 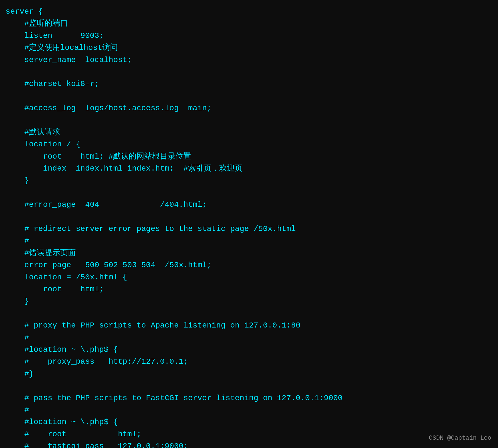 What do you see at coordinates (248, 84) in the screenshot?
I see `line-6: #charset koi8-r;` at bounding box center [248, 84].